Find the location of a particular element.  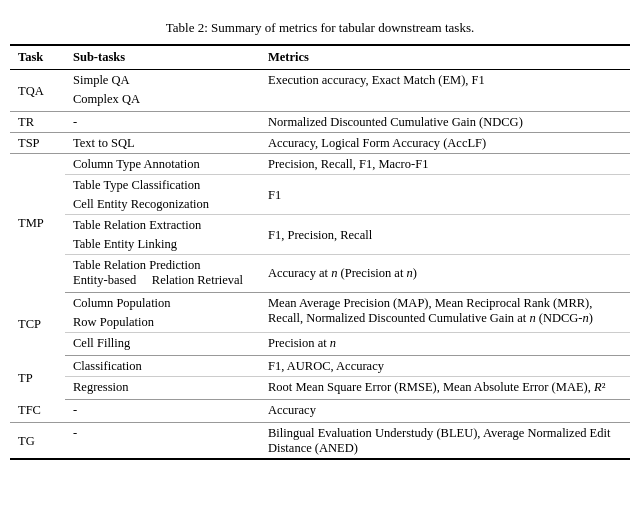

metrics-cell: F1 is located at coordinates (445, 195).